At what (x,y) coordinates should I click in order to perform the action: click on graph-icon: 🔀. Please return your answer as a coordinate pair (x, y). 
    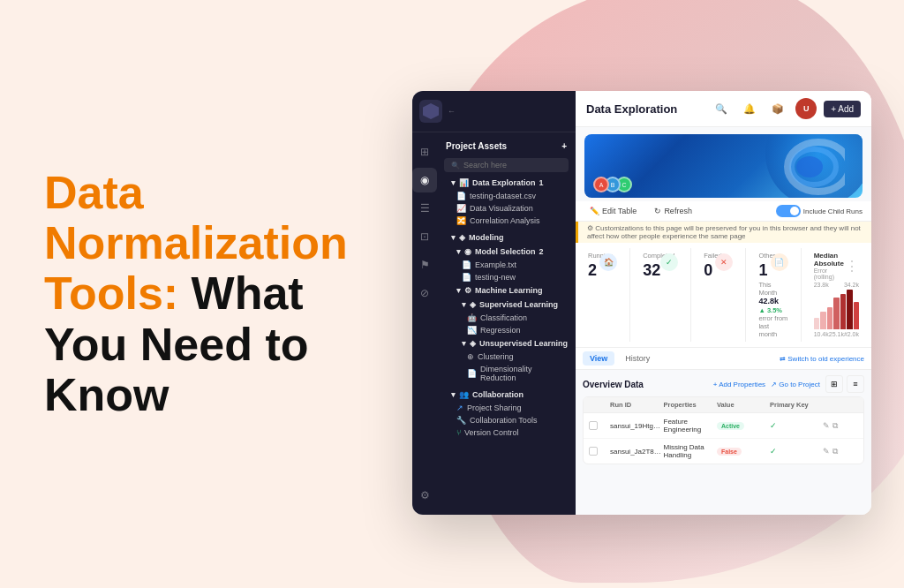
    Looking at the image, I should click on (461, 221).